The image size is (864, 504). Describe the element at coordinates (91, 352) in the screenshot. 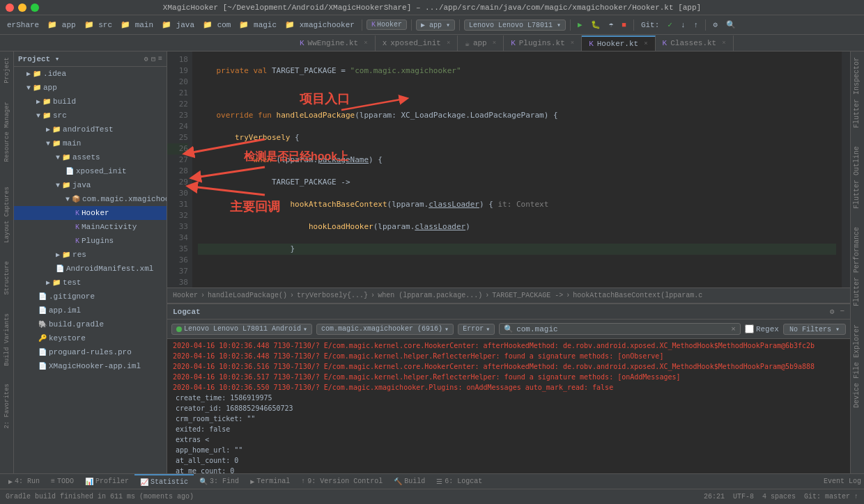

I see `tree-proguard: 📄 proguard-rules.pro` at that location.